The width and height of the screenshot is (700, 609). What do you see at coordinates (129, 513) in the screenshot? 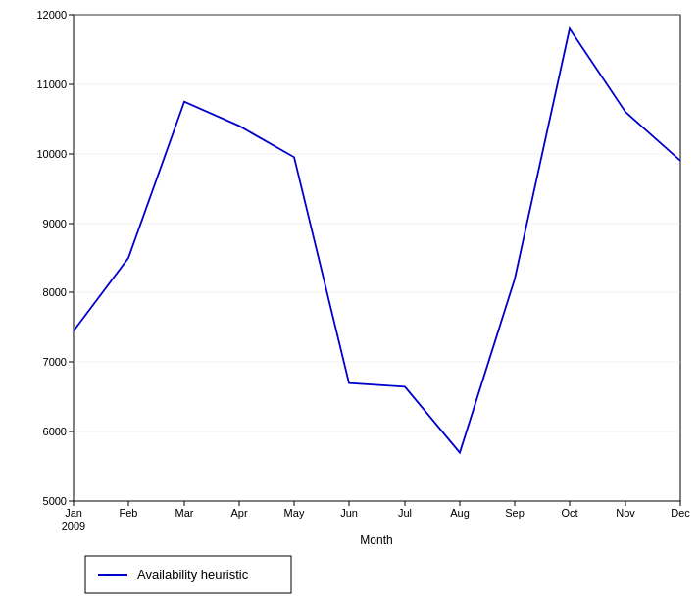
I see `x-tick-feb: Feb` at bounding box center [129, 513].